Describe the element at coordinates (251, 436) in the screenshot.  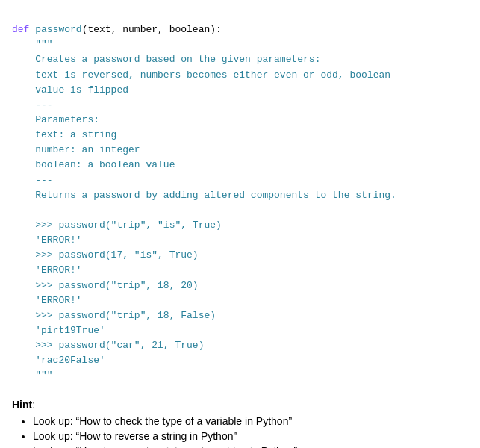
I see `hint-item-2: Look up: “How to reverse a string in Pyt…` at that location.